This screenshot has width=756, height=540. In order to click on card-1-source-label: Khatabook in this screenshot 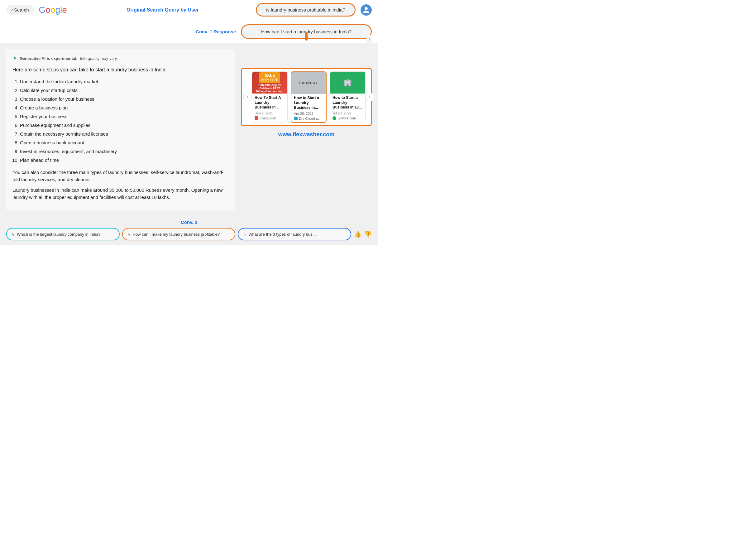, I will do `click(268, 118)`.